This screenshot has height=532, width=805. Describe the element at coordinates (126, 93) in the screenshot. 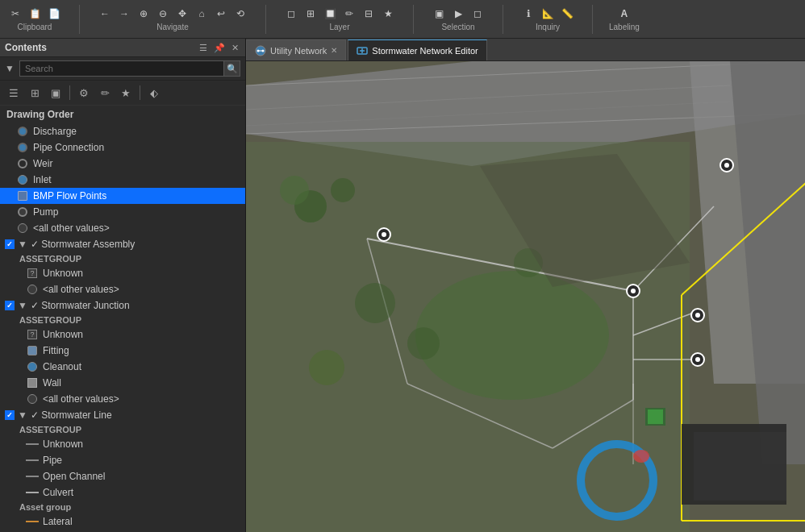

I see `view-star-btn: ★` at that location.